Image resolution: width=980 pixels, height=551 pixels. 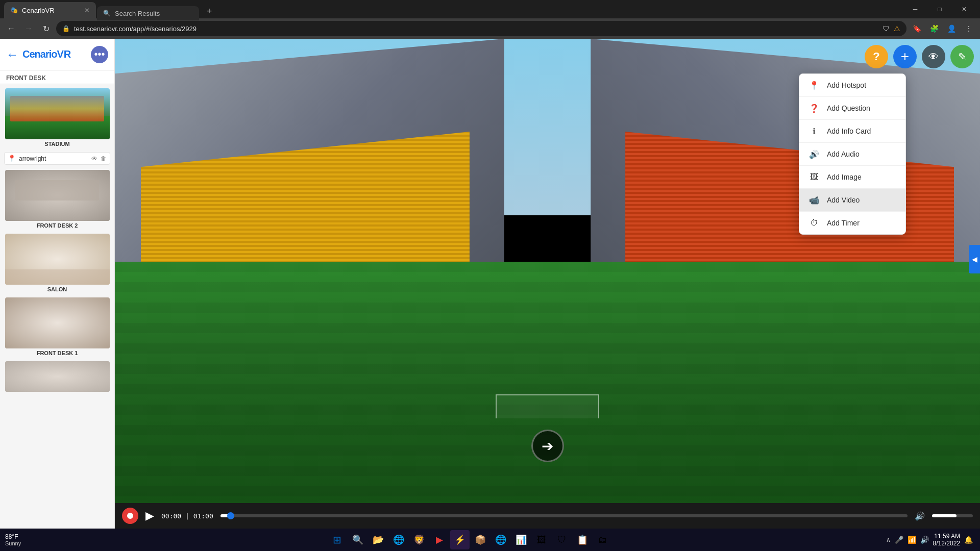 What do you see at coordinates (899, 540) in the screenshot?
I see `mic-icon: 🎤` at bounding box center [899, 540].